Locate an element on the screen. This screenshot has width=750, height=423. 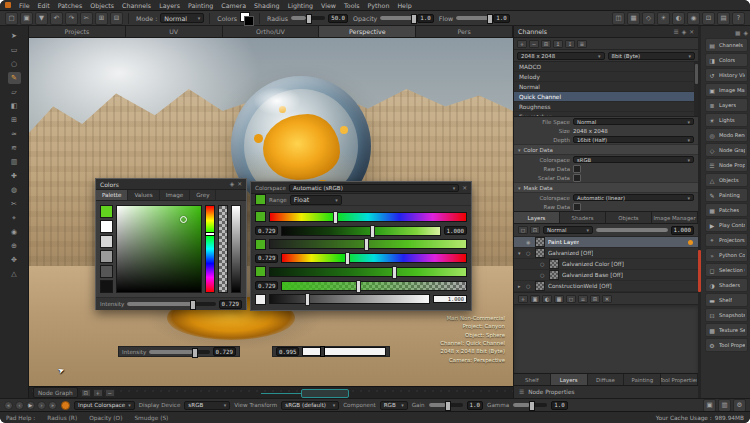
palette-button-painting: ✎ Painting is located at coordinates (726, 195).